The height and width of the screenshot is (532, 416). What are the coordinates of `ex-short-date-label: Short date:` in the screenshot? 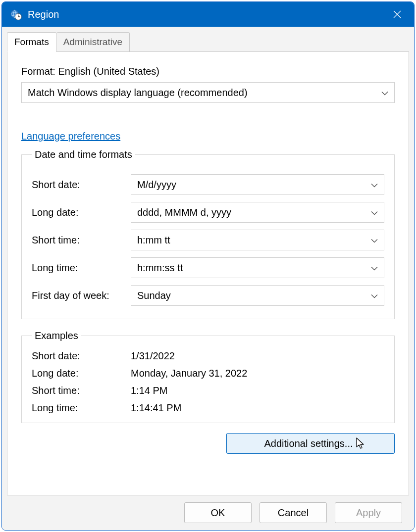 It's located at (81, 356).